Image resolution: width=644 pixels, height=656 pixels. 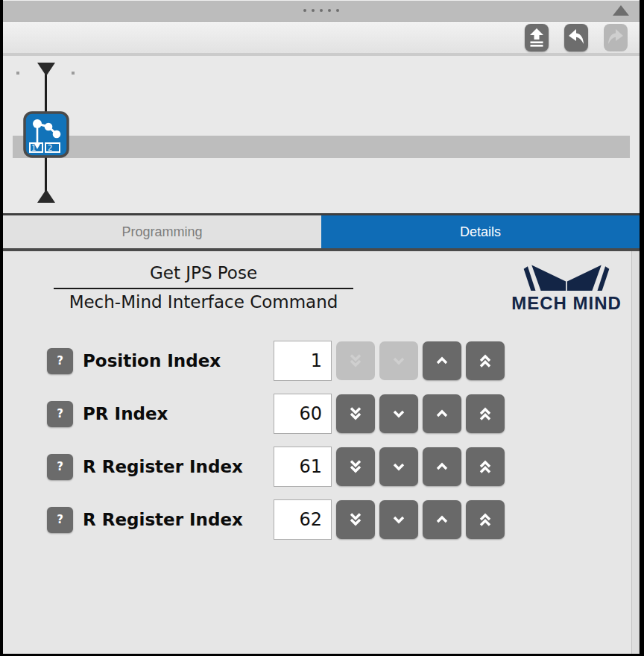 What do you see at coordinates (566, 279) in the screenshot?
I see `mech-mind-logo-icon` at bounding box center [566, 279].